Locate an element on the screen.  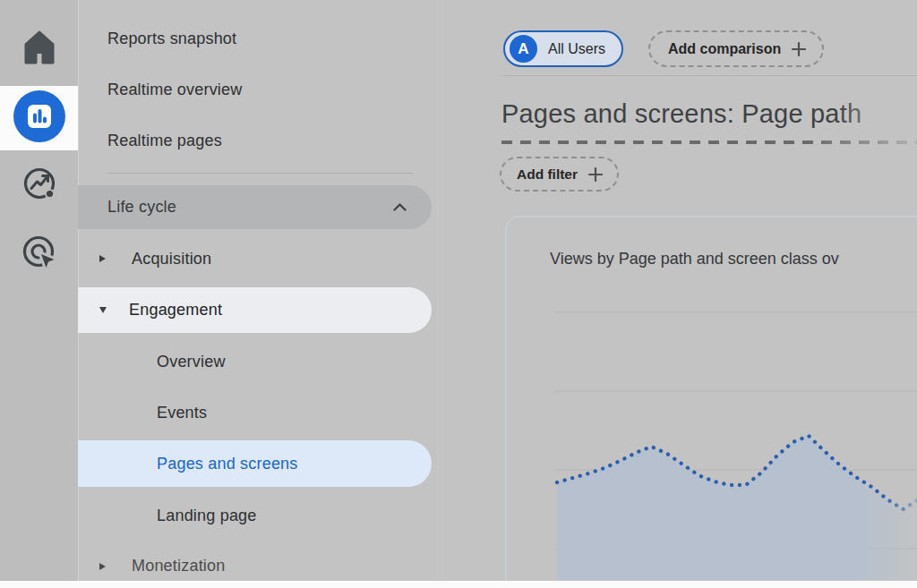
nav-item-label: Reports snapshot is located at coordinates (172, 39).